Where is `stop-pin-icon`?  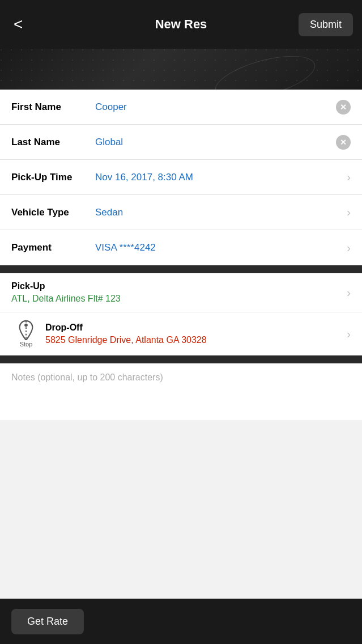 stop-pin-icon is located at coordinates (26, 330).